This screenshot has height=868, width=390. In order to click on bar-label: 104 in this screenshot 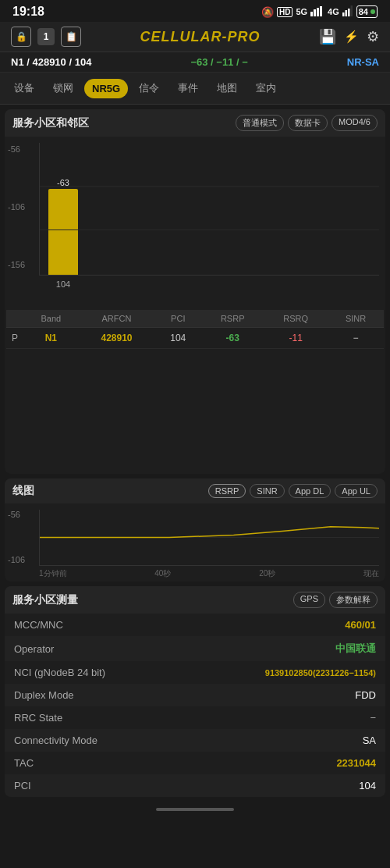, I will do `click(63, 284)`.